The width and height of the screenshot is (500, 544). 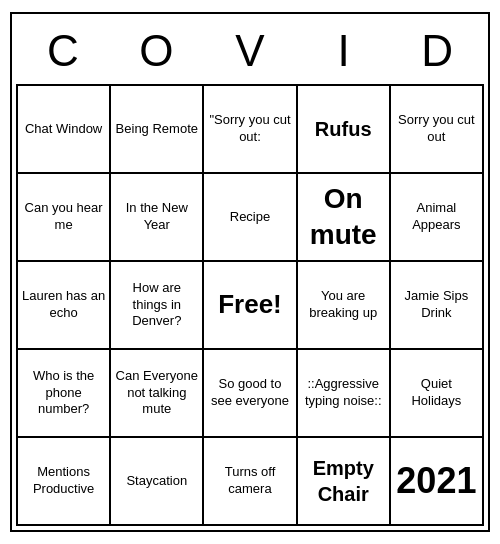 What do you see at coordinates (344, 51) in the screenshot?
I see `header-letter-i: I` at bounding box center [344, 51].